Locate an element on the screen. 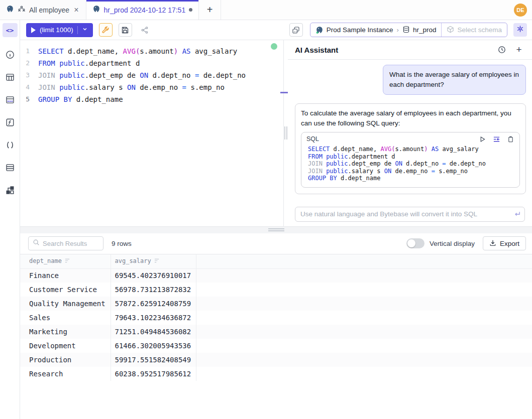  search-icon is located at coordinates (36, 243).